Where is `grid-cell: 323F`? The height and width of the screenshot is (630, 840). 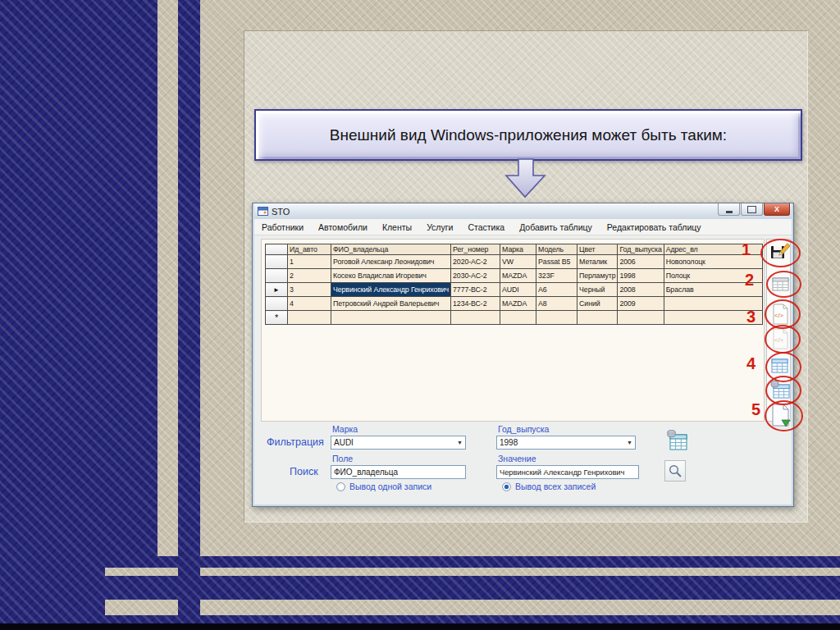 grid-cell: 323F is located at coordinates (557, 276).